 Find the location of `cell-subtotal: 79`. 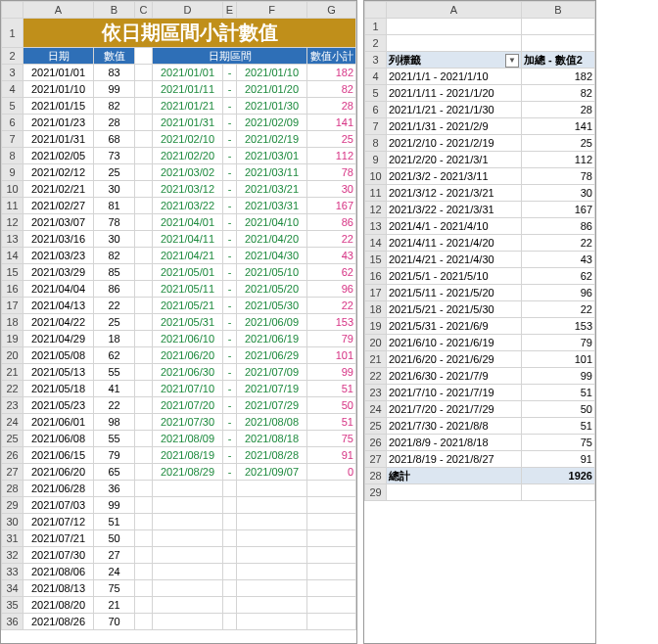

cell-subtotal: 79 is located at coordinates (332, 339).